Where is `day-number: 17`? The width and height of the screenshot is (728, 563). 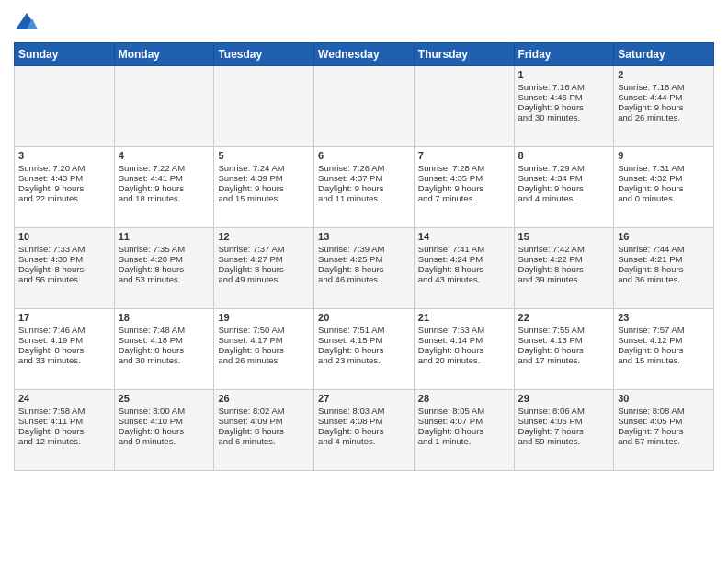
day-number: 17 is located at coordinates (64, 317).